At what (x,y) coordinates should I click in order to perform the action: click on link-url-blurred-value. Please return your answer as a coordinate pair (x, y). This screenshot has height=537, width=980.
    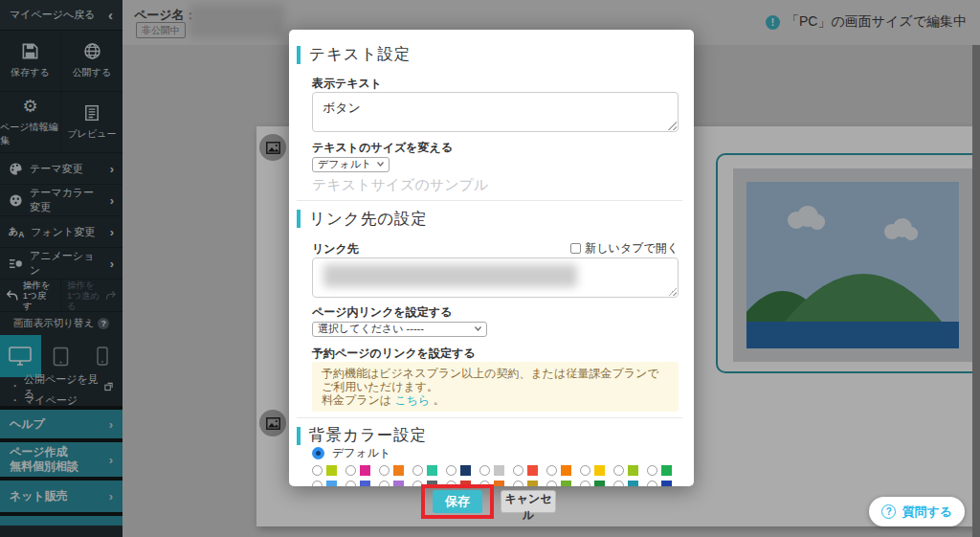
    Looking at the image, I should click on (450, 276).